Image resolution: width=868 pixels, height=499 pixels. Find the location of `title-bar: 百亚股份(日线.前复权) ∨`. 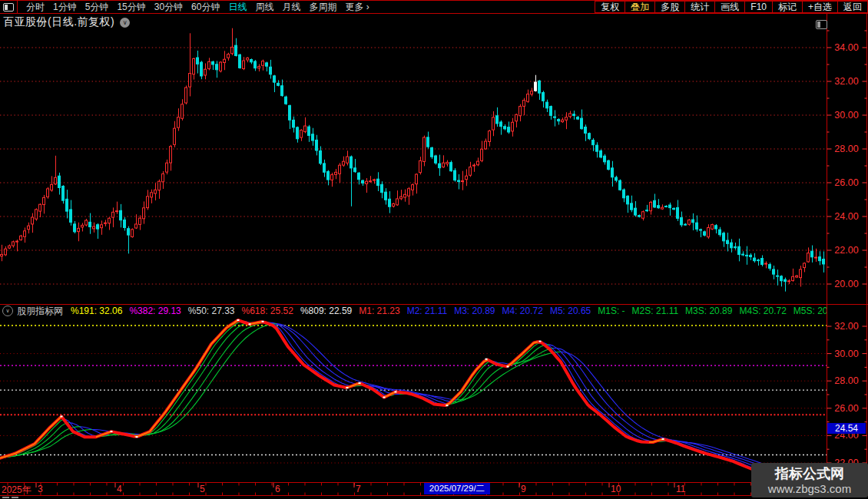

title-bar: 百亚股份(日线.前复权) ∨ is located at coordinates (66, 22).